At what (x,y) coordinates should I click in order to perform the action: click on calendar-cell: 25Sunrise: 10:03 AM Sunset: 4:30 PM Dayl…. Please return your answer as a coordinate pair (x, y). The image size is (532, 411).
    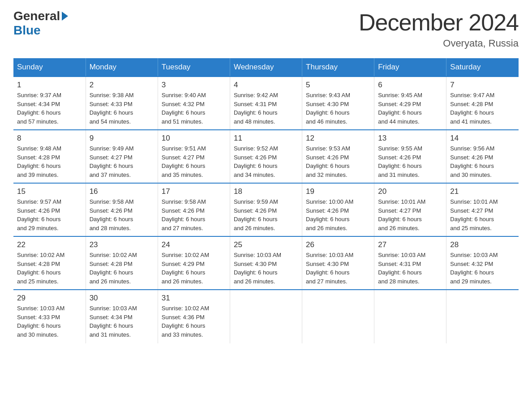
    Looking at the image, I should click on (266, 263).